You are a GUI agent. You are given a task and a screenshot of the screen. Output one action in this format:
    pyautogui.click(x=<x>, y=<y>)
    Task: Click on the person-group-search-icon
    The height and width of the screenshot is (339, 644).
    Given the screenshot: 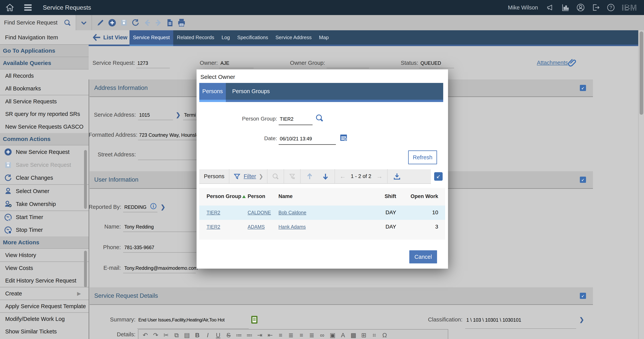 What is the action you would take?
    pyautogui.click(x=320, y=118)
    